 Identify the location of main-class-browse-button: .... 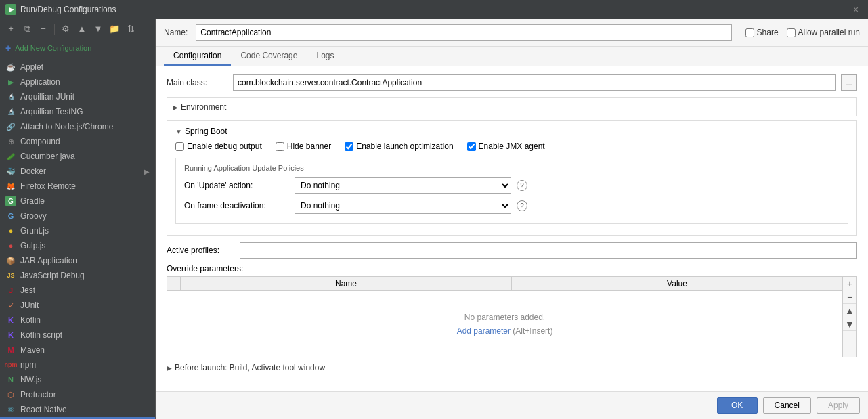
(849, 83).